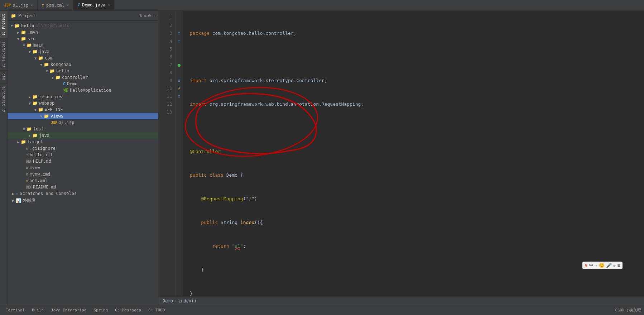 The image size is (644, 315). I want to click on tab-demojava: C Demo.java ×, so click(94, 5).